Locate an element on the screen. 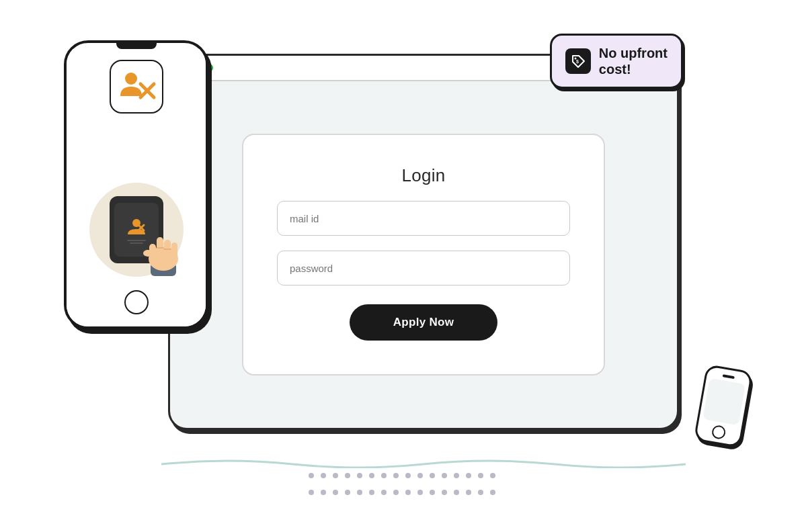 This screenshot has width=804, height=532. apply-now-button: Apply Now is located at coordinates (424, 322).